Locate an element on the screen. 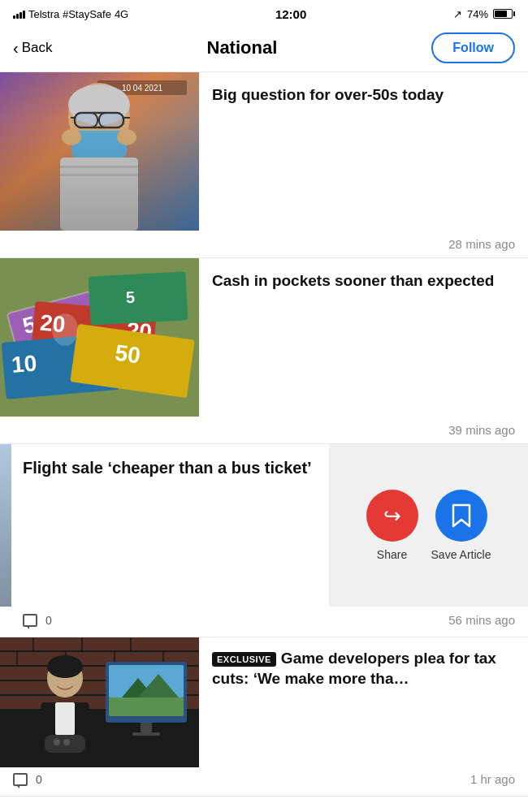 This screenshot has height=812, width=528. article-2-time: 39 mins ago is located at coordinates (264, 430).